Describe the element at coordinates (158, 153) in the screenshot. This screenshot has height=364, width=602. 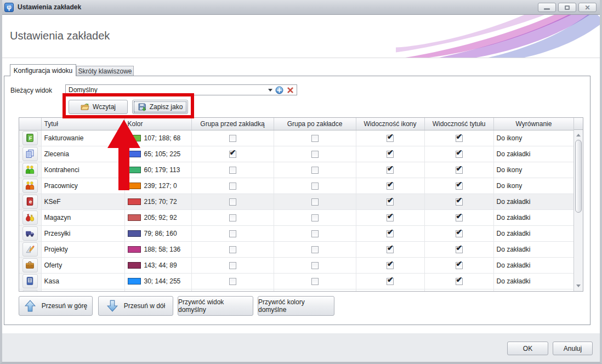
I see `cell-color: 65; 105; 225` at that location.